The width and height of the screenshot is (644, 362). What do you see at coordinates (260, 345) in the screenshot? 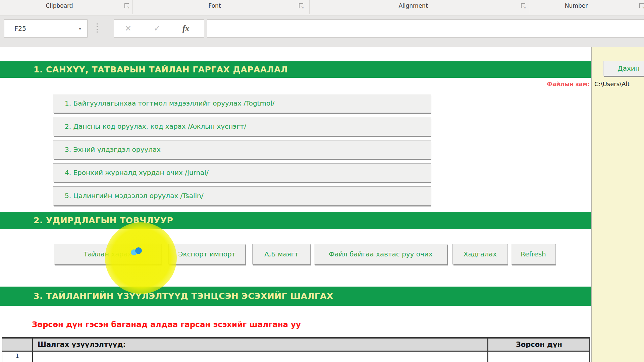
I see `table-header-indicators: Шалгах үзүүлэлтүүд:` at bounding box center [260, 345].